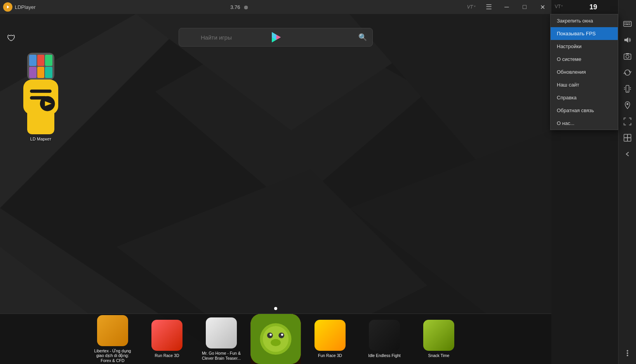 The image size is (636, 364). Describe the element at coordinates (627, 73) in the screenshot. I see `sidebar-rotate-icon` at that location.